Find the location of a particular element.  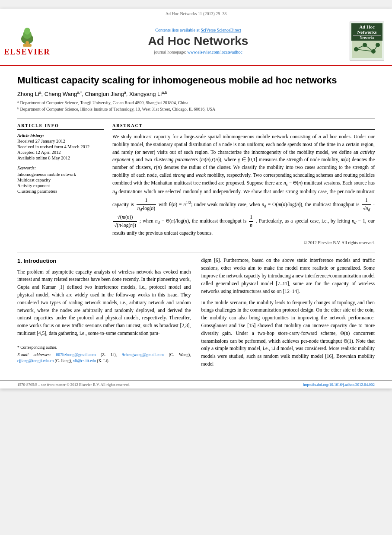

body-col-right: digm [6]. Furthermore, based on the abov… is located at coordinates (288, 314).